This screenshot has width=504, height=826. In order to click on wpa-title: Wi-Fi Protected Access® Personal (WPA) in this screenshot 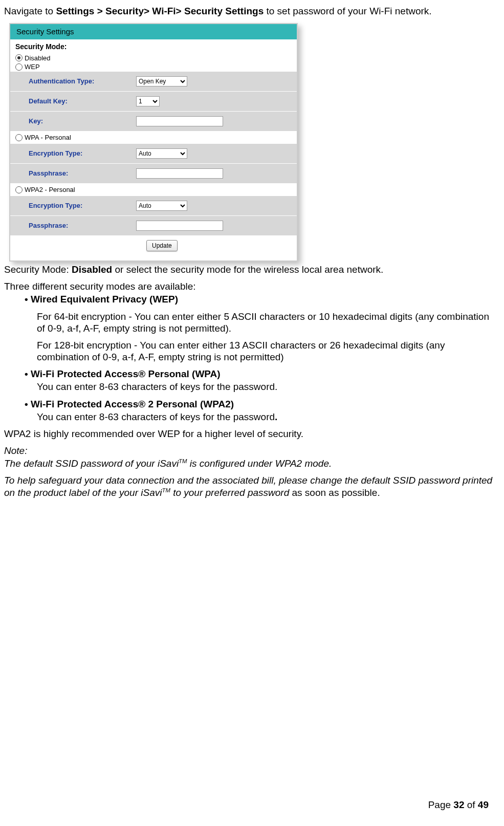, I will do `click(123, 374)`.